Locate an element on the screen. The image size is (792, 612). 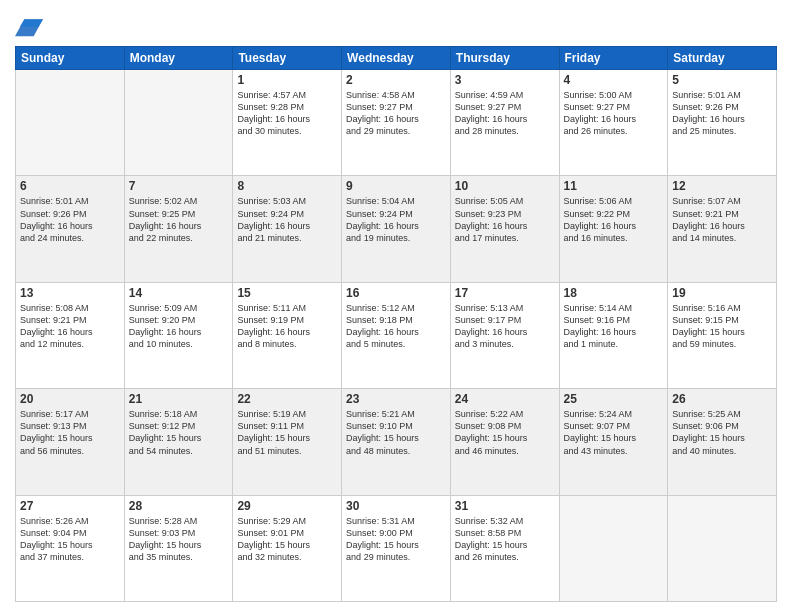
day-cell: 26Sunrise: 5:25 AM Sunset: 9:06 PM Dayli… is located at coordinates (722, 442).